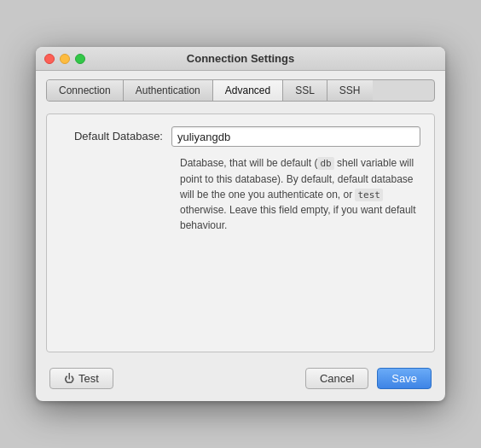 This screenshot has width=481, height=448. I want to click on maximize-button, so click(80, 59).